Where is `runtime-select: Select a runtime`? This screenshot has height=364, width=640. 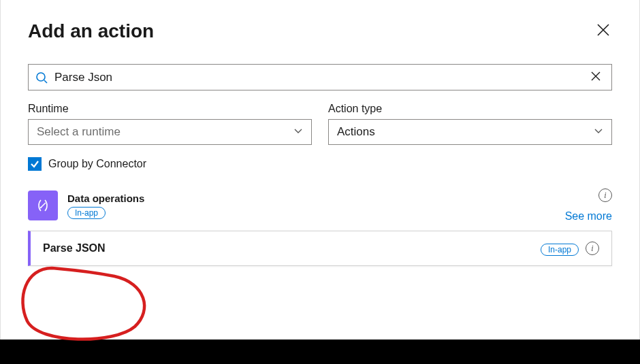
runtime-select: Select a runtime is located at coordinates (170, 132).